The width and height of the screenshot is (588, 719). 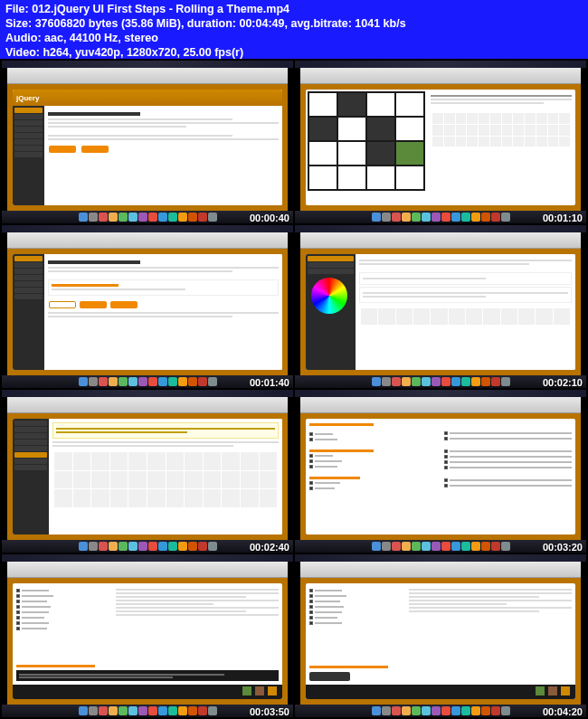 I want to click on jquery-logo: jQuery, so click(x=27, y=98).